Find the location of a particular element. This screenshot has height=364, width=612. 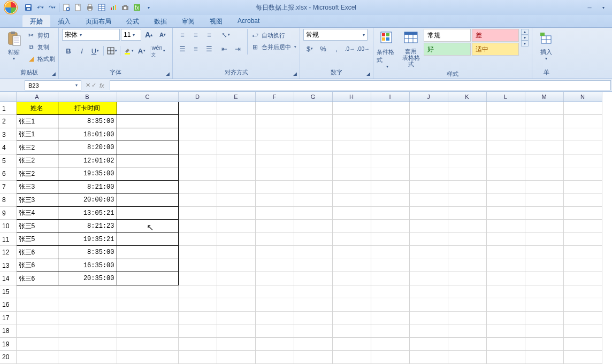

cell-L7 is located at coordinates (506, 187).